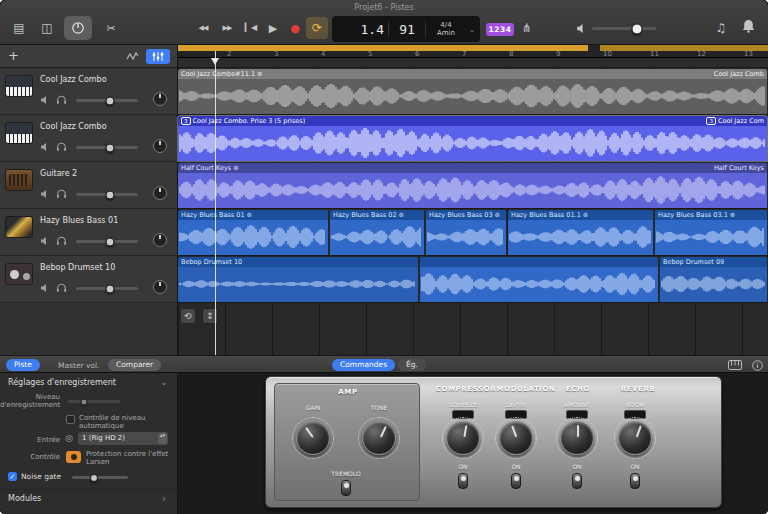 The width and height of the screenshot is (768, 514). What do you see at coordinates (162, 438) in the screenshot?
I see `stepper-icon: ▴▾` at bounding box center [162, 438].